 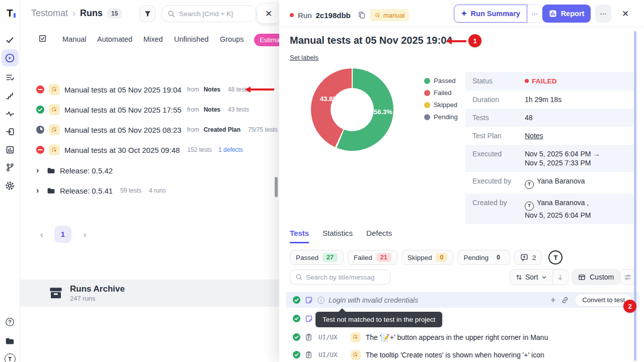 I want to click on run-row: Manual tests at 05 Nov 2025 08:23 from C…, so click(x=157, y=130).